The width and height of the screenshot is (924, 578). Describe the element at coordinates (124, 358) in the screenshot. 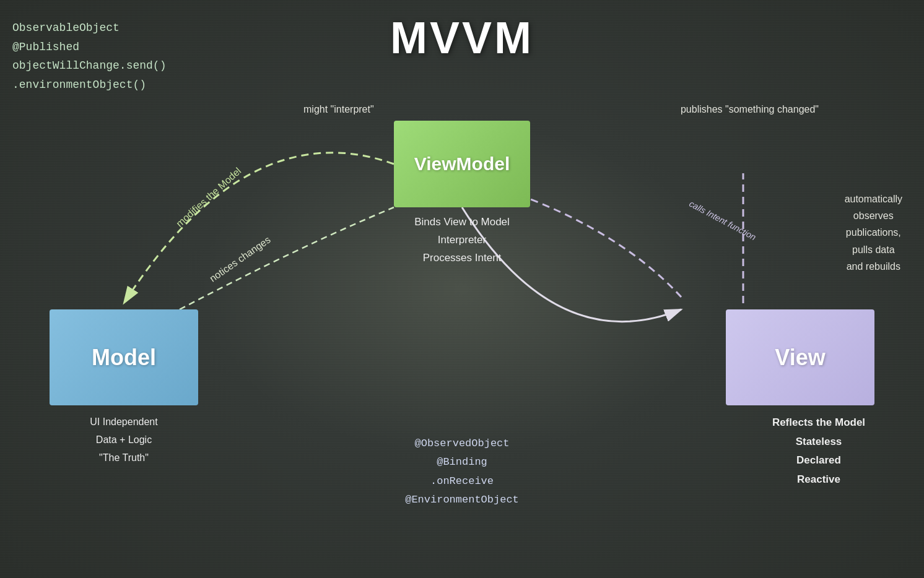

I see `model-label: Model` at that location.